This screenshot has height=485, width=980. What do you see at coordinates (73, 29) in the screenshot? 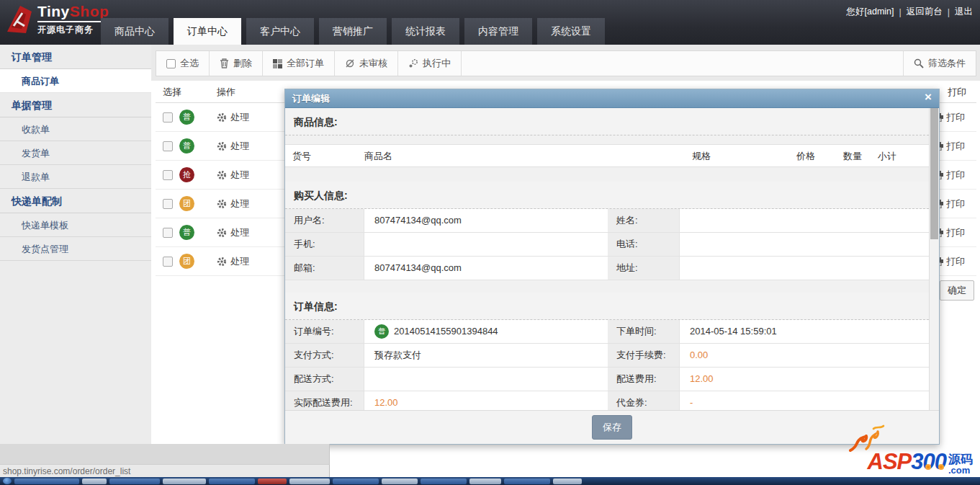
I see `brand-subtitle: 开源电子商务` at bounding box center [73, 29].